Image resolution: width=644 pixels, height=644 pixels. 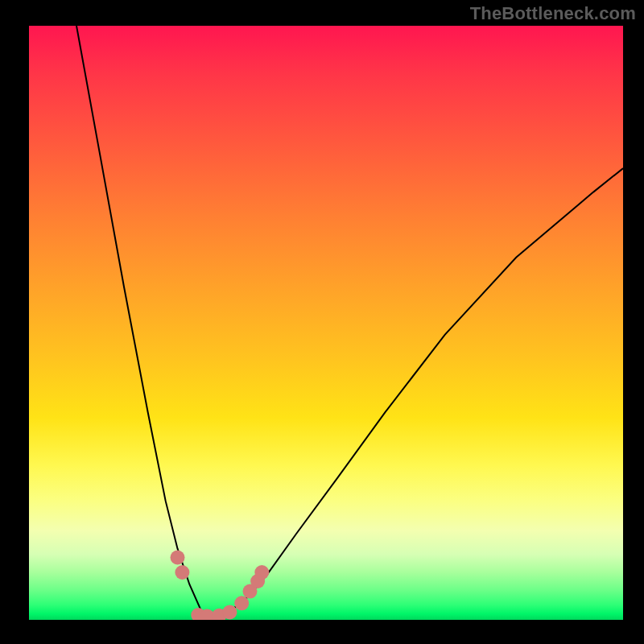 What do you see at coordinates (221, 586) in the screenshot?
I see `marker-group` at bounding box center [221, 586].